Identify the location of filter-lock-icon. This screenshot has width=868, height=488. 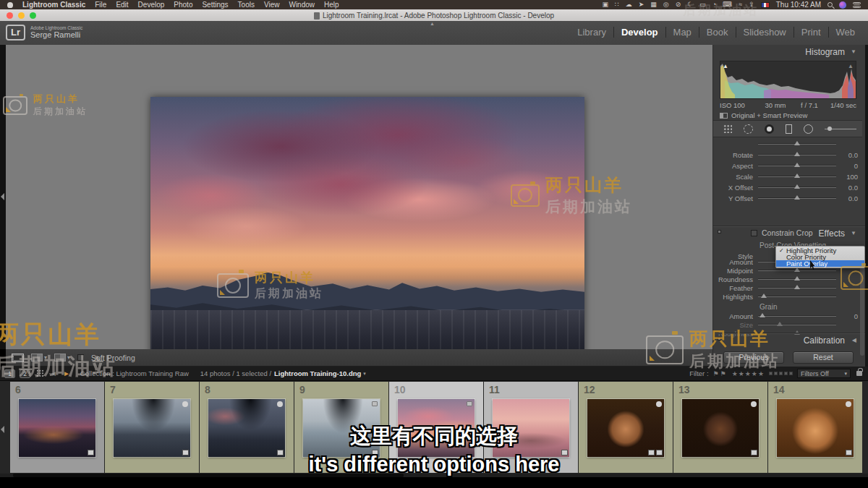
(859, 373).